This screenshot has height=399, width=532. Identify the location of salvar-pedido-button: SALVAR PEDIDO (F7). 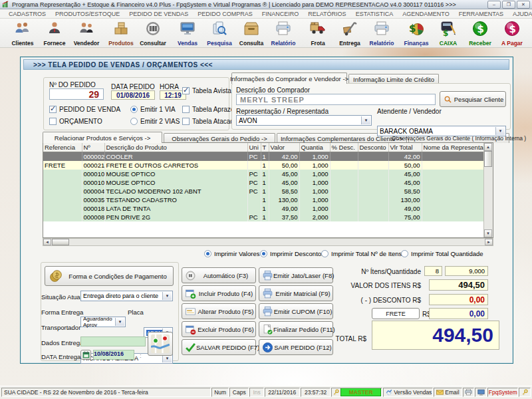
(219, 347).